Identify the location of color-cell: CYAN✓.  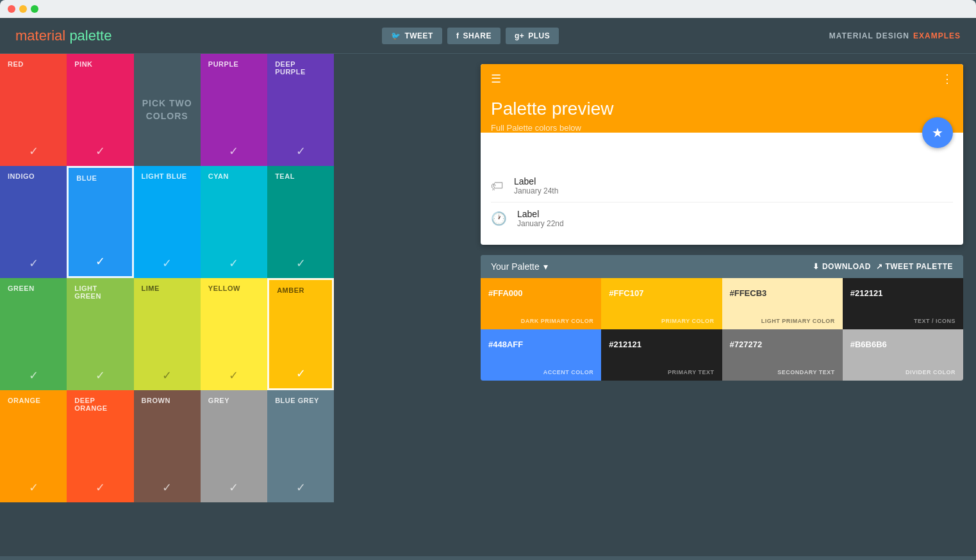
(234, 222).